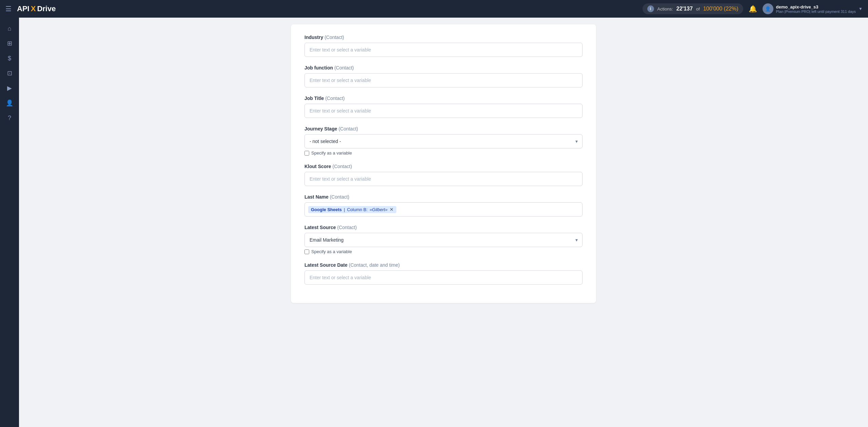 This screenshot has height=427, width=868. Describe the element at coordinates (357, 209) in the screenshot. I see `tag-column: Column B:` at that location.